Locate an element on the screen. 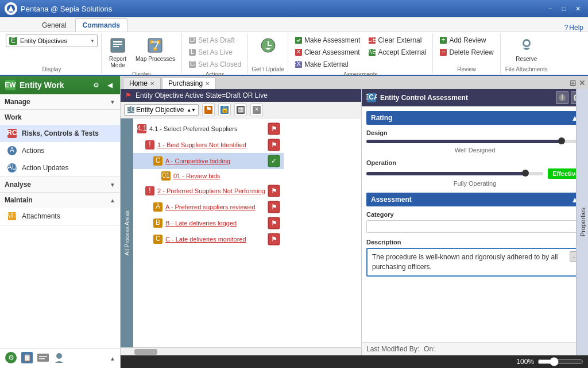 The image size is (588, 368). item-01-icon: 01 is located at coordinates (166, 176).